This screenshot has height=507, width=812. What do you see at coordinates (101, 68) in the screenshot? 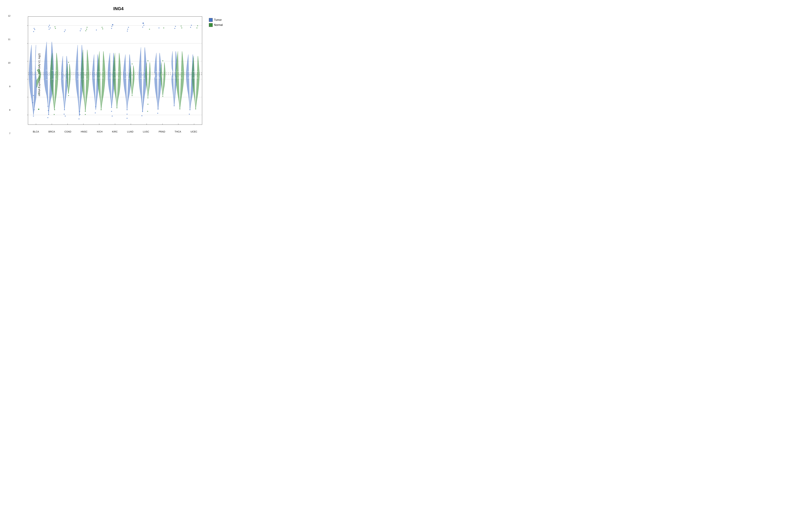
I see `violin-kich-normal` at bounding box center [101, 68].